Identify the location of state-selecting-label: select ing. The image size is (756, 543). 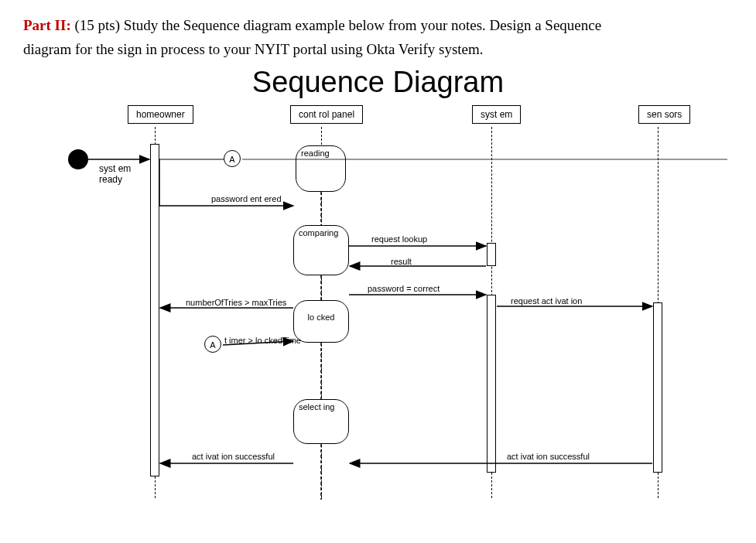
(316, 407).